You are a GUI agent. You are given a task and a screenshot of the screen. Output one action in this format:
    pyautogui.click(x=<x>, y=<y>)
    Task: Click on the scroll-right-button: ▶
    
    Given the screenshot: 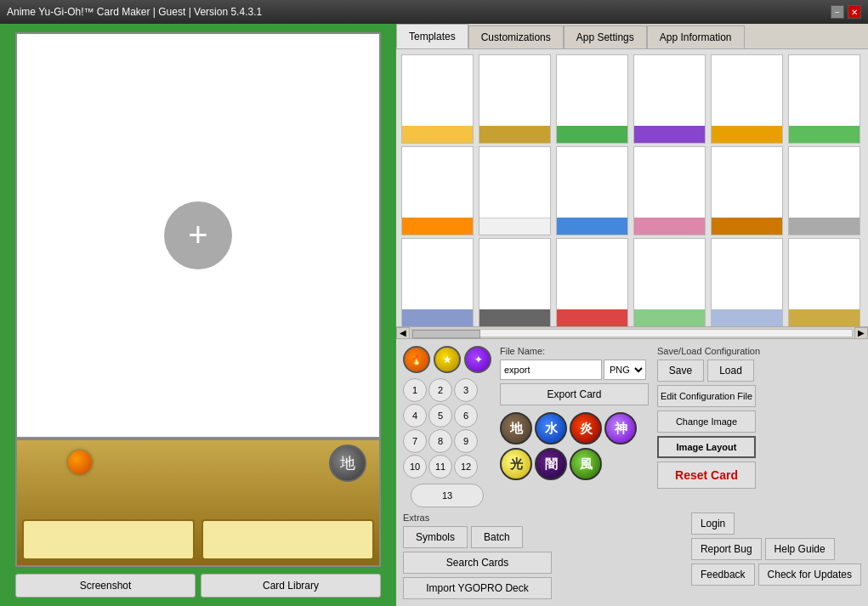 What is the action you would take?
    pyautogui.click(x=861, y=333)
    